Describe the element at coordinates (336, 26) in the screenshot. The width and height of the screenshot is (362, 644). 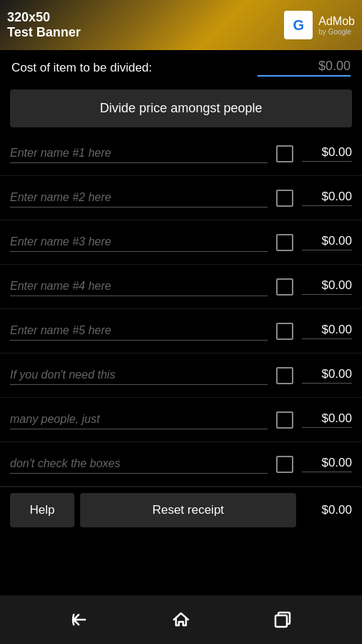
I see `admob-text-block: AdMob by Google` at that location.